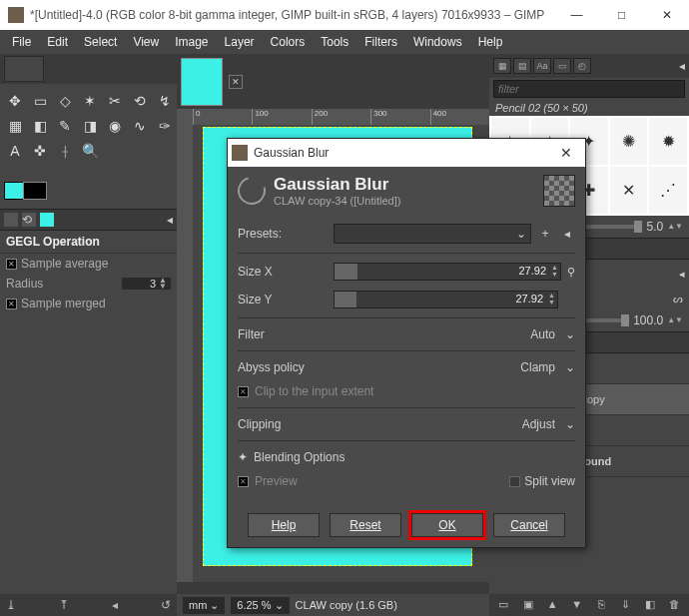  Describe the element at coordinates (15, 101) in the screenshot. I see `move-tool-icon: ✥` at that location.